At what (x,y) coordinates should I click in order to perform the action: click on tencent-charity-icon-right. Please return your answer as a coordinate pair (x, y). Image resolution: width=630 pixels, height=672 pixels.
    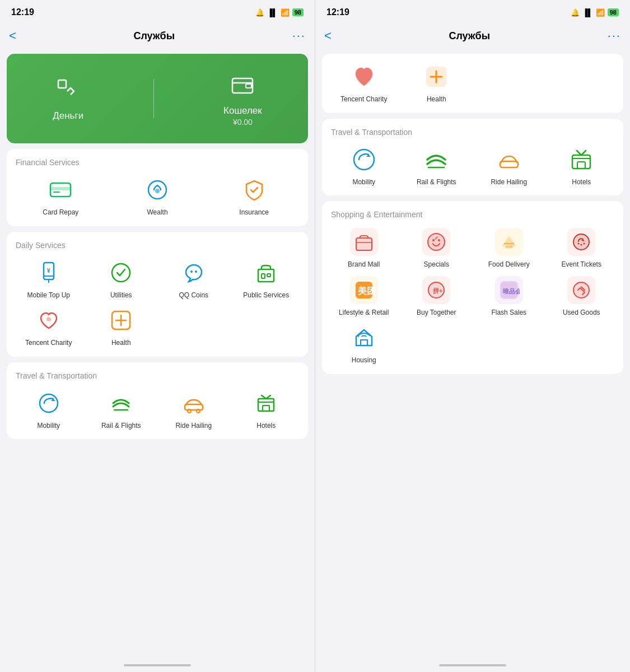
    Looking at the image, I should click on (364, 77).